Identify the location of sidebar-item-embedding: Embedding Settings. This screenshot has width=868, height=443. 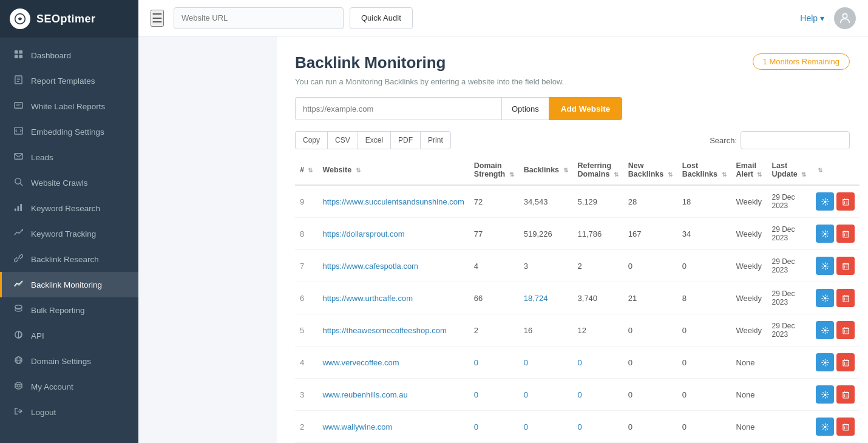
(69, 132).